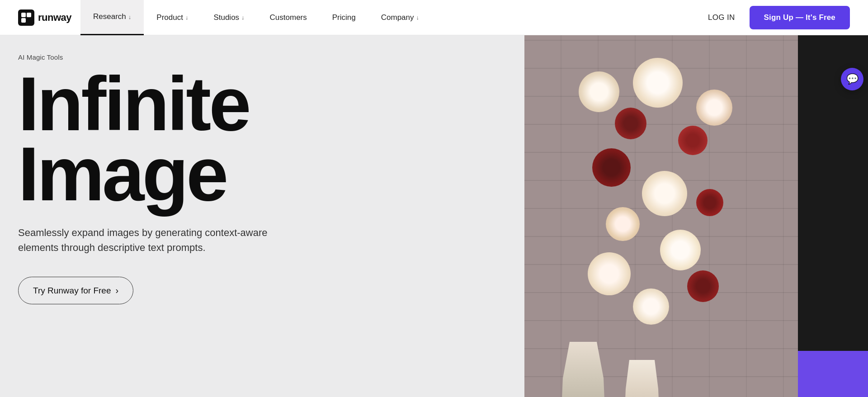 The width and height of the screenshot is (868, 397). What do you see at coordinates (187, 17) in the screenshot?
I see `product-arrow-icon: ↓` at bounding box center [187, 17].